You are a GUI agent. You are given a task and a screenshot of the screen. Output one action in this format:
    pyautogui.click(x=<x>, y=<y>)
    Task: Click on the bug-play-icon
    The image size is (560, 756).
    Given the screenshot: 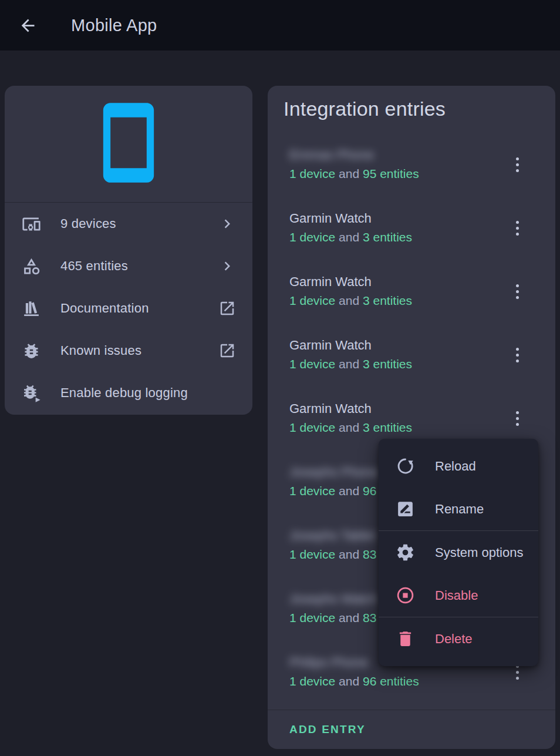 What is the action you would take?
    pyautogui.click(x=32, y=394)
    